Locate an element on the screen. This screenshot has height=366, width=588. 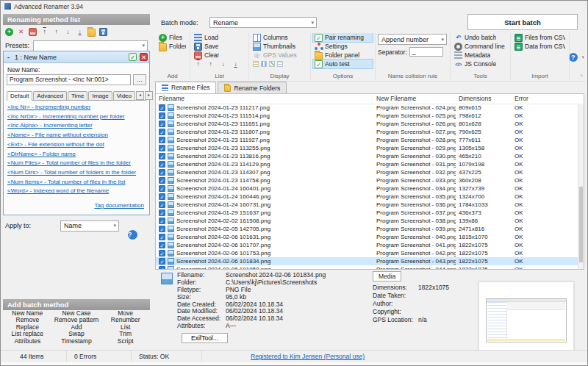
apply-to-dropdown: Name ▾ is located at coordinates (90, 226).